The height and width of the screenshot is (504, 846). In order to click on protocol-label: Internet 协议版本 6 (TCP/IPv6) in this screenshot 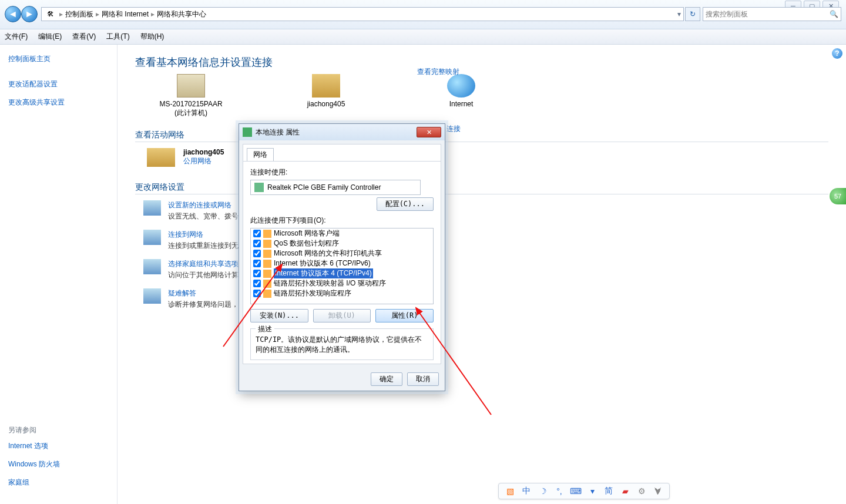, I will do `click(322, 263)`.